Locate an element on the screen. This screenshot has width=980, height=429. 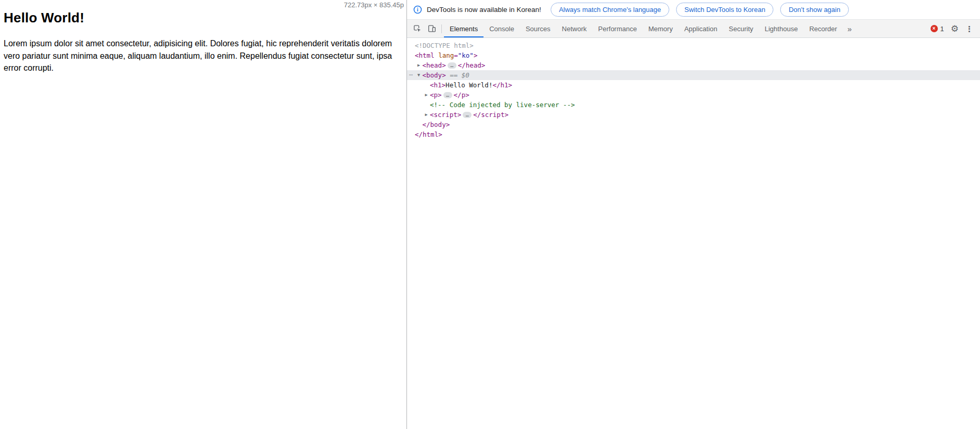
tab-security: Security is located at coordinates (741, 29).